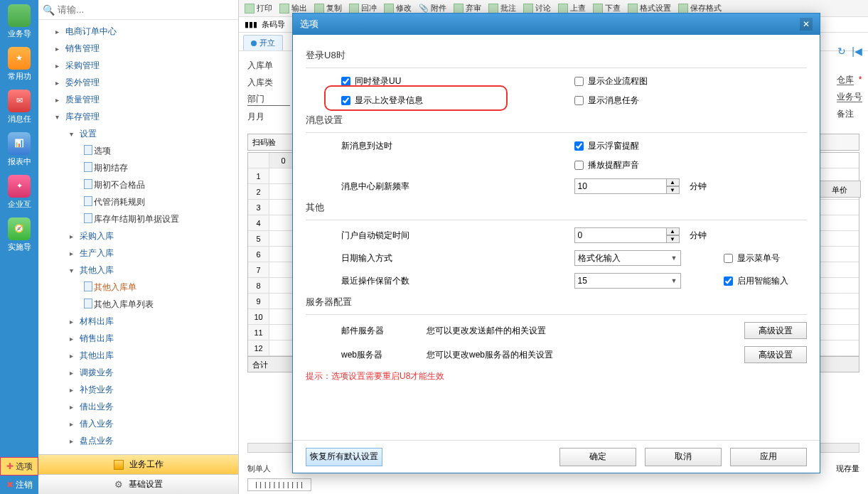  I want to click on tree-item: ▸调拨业务, so click(138, 372).